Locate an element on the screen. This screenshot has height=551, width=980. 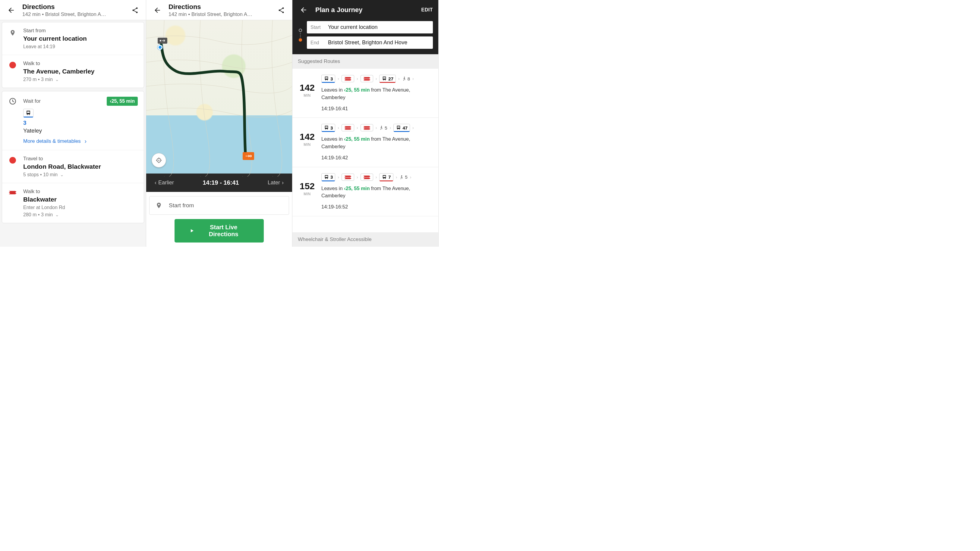
edit-button: EDIT is located at coordinates (427, 10).